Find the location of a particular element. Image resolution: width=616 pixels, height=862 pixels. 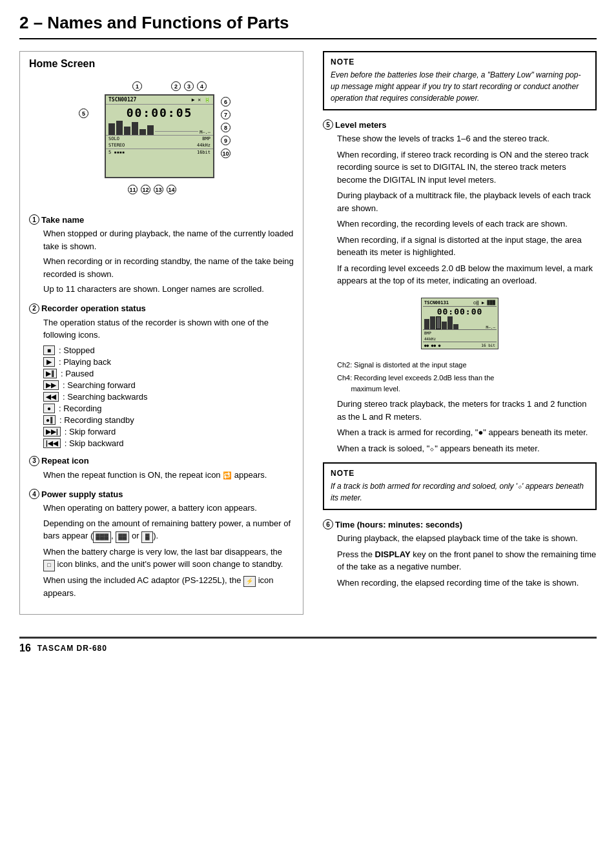

lcd-rate: 44kHz is located at coordinates (204, 145).